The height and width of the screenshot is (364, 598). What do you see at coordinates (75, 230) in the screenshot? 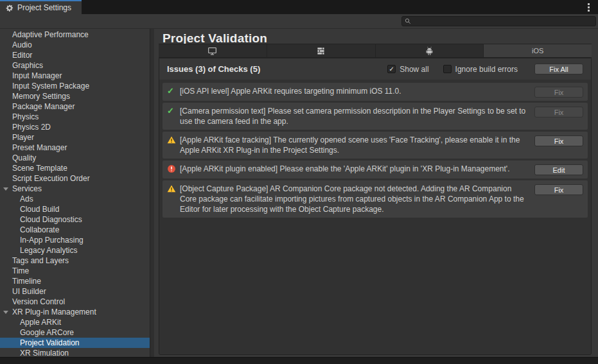
I see `sidebar-item-collaborate: Collaborate` at bounding box center [75, 230].